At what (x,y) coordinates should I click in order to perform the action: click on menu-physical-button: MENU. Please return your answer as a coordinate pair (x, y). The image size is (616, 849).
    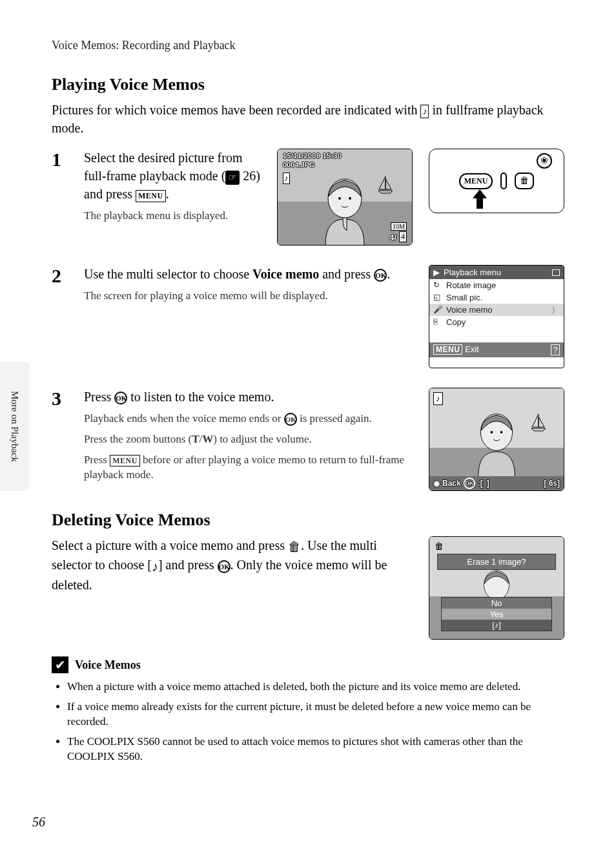
    Looking at the image, I should click on (477, 181).